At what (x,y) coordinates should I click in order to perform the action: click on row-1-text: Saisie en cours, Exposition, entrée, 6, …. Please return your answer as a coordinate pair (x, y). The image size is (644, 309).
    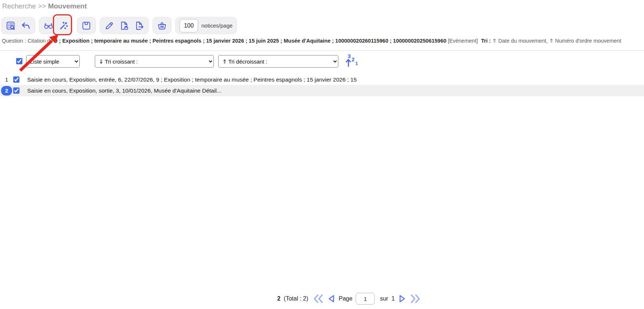
    Looking at the image, I should click on (192, 80).